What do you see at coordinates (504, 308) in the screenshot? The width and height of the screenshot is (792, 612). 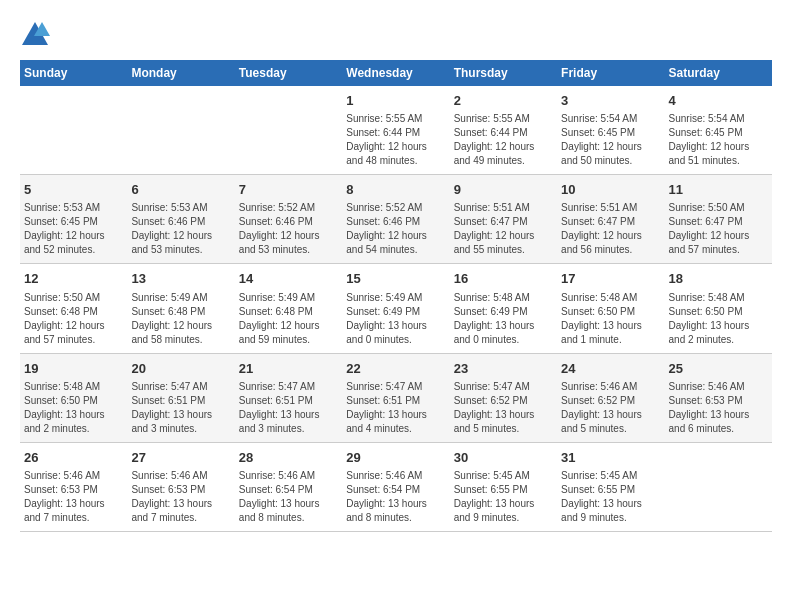 I see `calendar-cell: 16Sunrise: 5:48 AM Sunset: 6:49 PM Dayli…` at bounding box center [504, 308].